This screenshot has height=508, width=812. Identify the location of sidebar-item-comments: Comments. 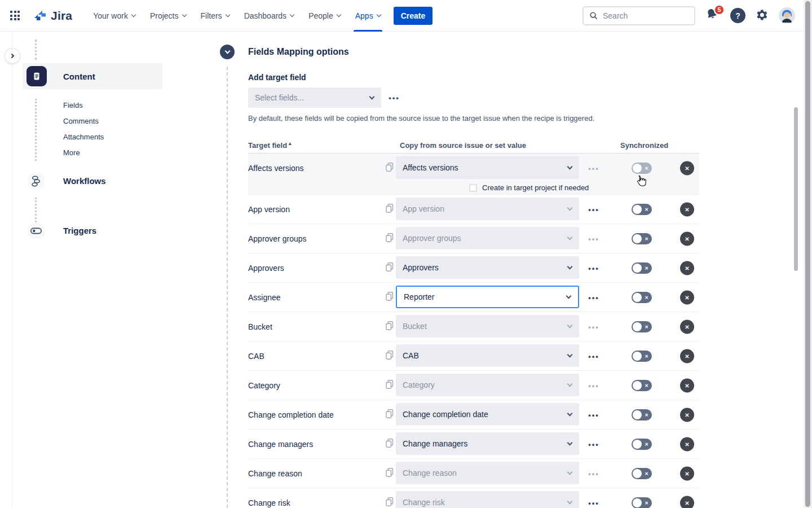
(83, 121).